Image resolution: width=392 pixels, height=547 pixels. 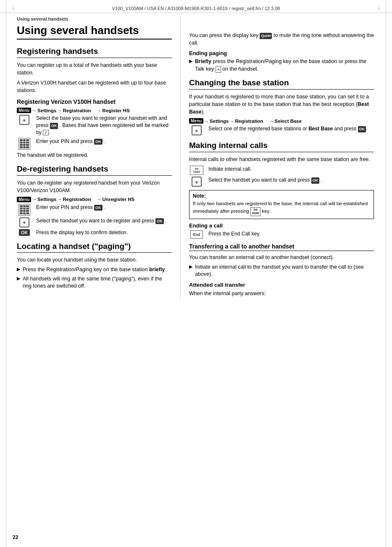 What do you see at coordinates (316, 181) in the screenshot?
I see `ok-badge-internal: OK` at bounding box center [316, 181].